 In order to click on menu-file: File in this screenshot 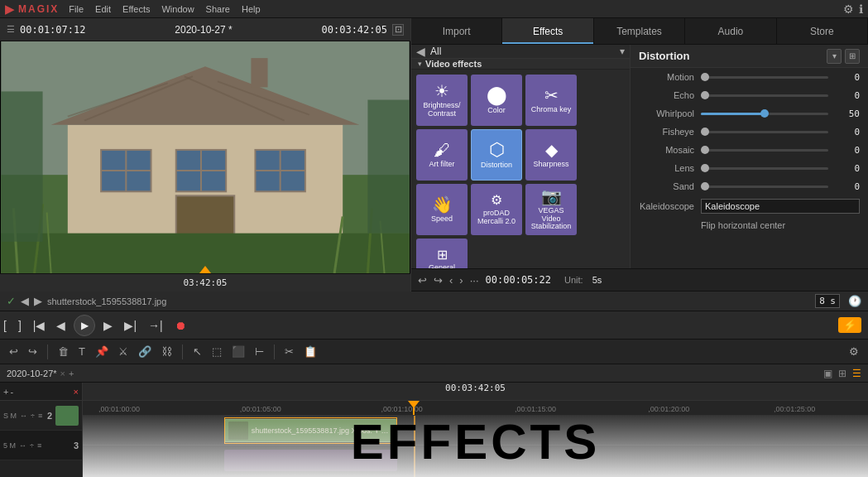, I will do `click(76, 9)`.